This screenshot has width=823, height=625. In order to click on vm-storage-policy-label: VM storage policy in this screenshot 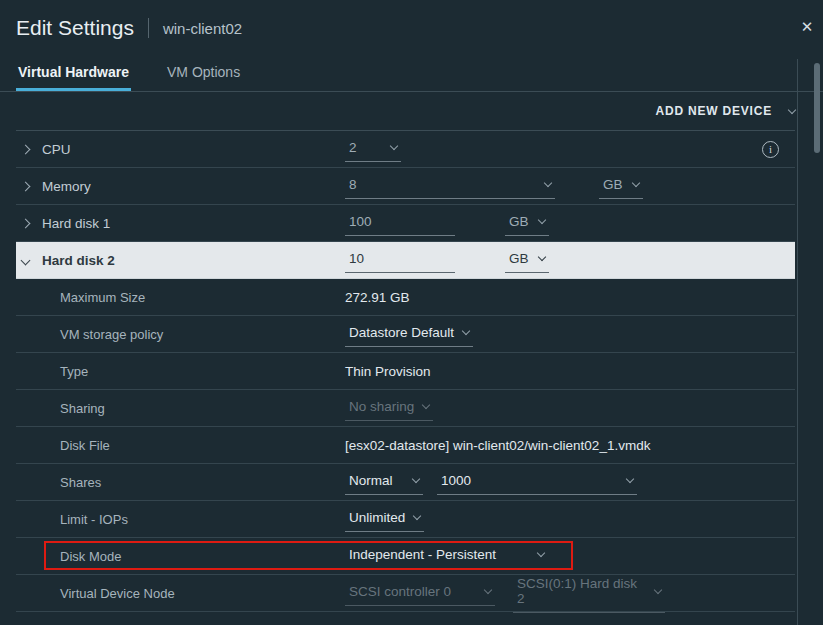, I will do `click(112, 334)`.